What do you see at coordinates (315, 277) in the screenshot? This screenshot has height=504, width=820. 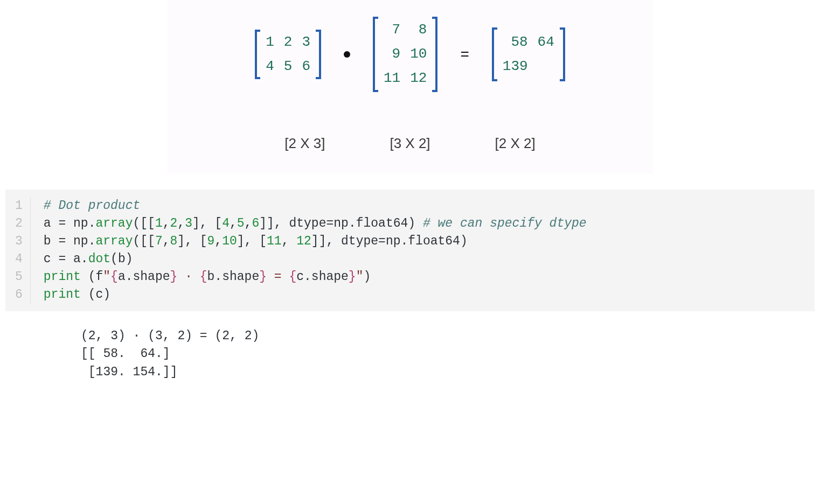 I see `code-line-5: print (f"{a.shape} · {b.shape} = {c.shap…` at bounding box center [315, 277].